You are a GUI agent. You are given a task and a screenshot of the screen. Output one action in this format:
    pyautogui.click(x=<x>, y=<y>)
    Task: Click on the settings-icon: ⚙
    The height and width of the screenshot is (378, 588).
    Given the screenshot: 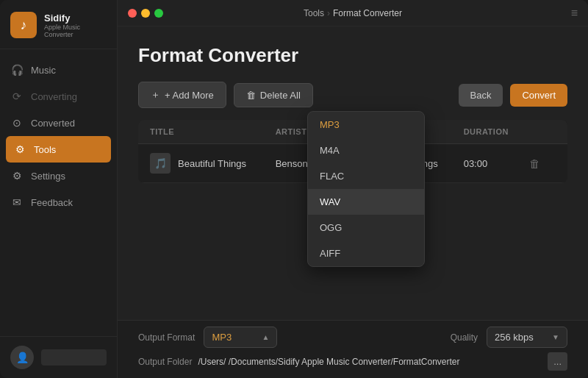 What is the action you would take?
    pyautogui.click(x=17, y=176)
    